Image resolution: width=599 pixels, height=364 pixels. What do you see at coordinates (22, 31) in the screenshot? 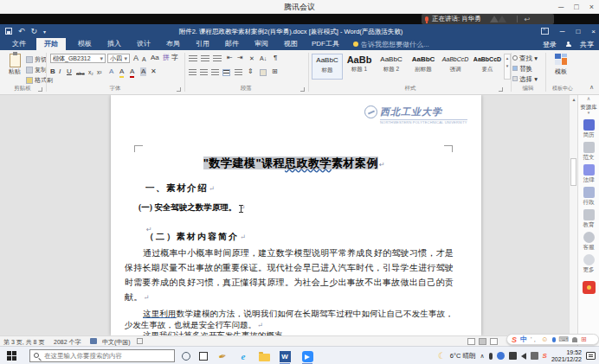
I see `undo-button: ↶` at bounding box center [22, 31].